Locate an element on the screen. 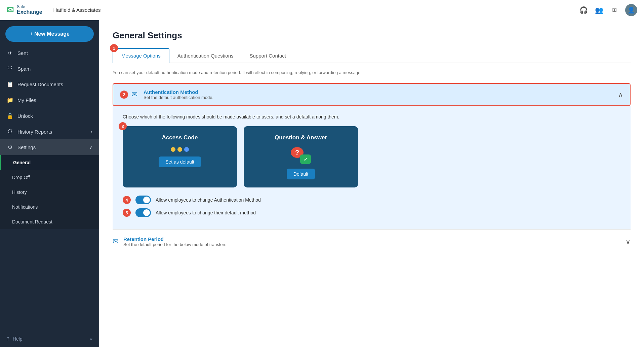  logo-exchange: Exchange is located at coordinates (30, 12).